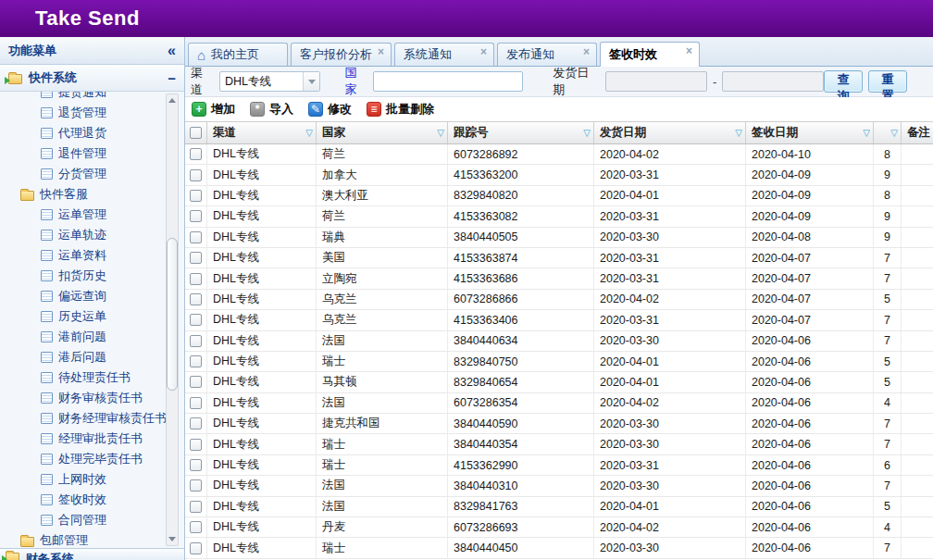 The width and height of the screenshot is (933, 560). Describe the element at coordinates (559, 528) in the screenshot. I see `table-row: DHL专线 丹麦 6073286693 2020-04-02 2020-04-0…` at that location.